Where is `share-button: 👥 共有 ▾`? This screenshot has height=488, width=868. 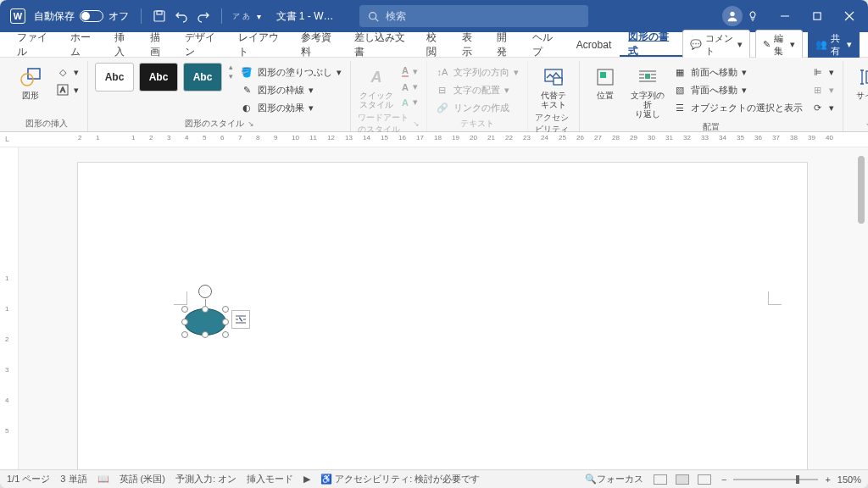
share-button: 👥 共有 ▾ is located at coordinates (834, 45).